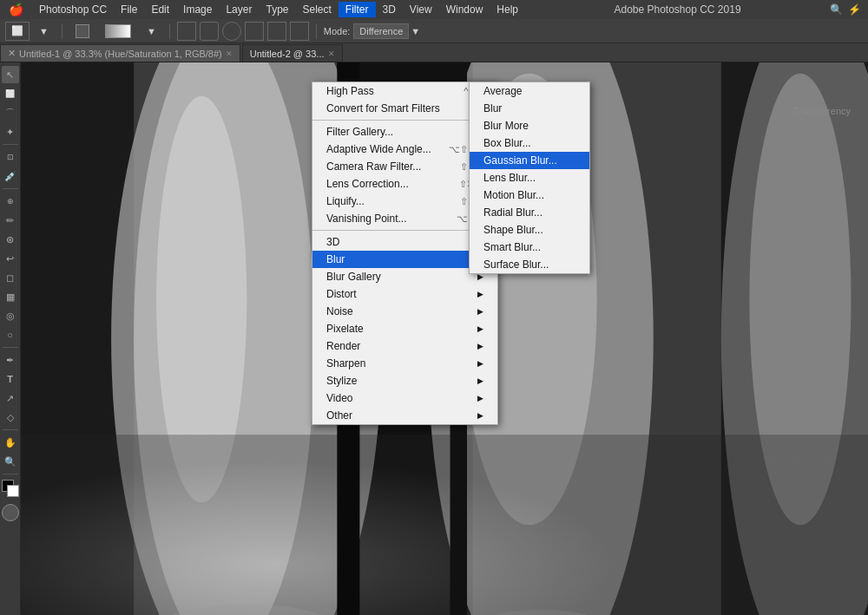  What do you see at coordinates (10, 258) in the screenshot?
I see `tool-history-brush: ↩` at bounding box center [10, 258].